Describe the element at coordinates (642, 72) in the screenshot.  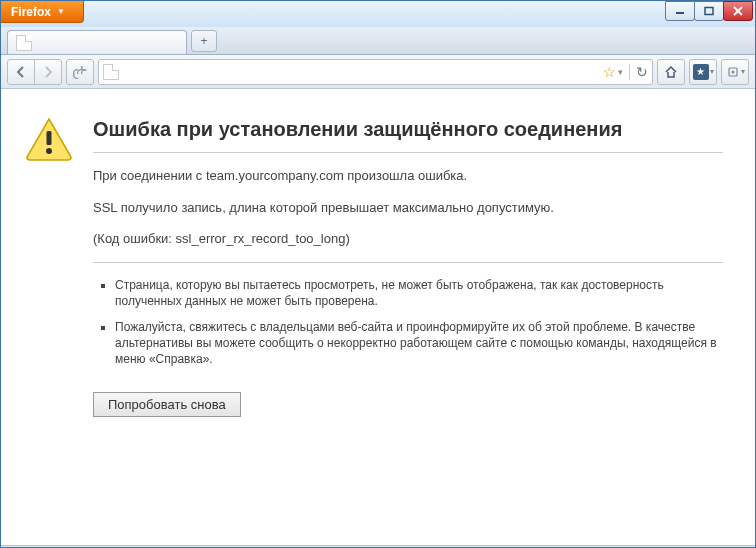
I see `reload-button: ↻` at that location.